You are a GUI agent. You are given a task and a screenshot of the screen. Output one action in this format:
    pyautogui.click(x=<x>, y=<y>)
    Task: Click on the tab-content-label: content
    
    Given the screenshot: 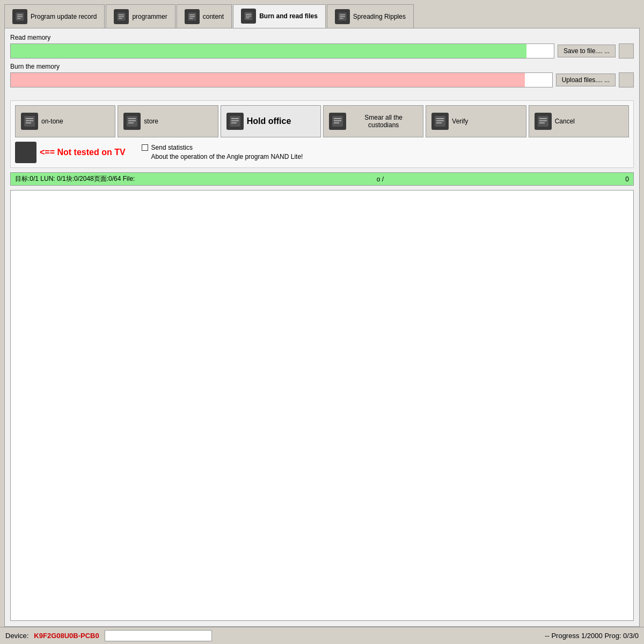 What is the action you would take?
    pyautogui.click(x=214, y=17)
    